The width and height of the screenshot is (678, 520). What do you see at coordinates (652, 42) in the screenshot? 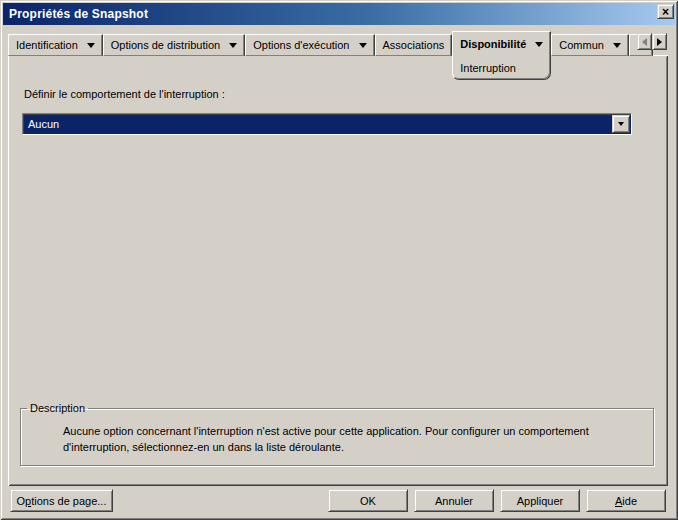
I see `tab-scroll-buttons` at bounding box center [652, 42].